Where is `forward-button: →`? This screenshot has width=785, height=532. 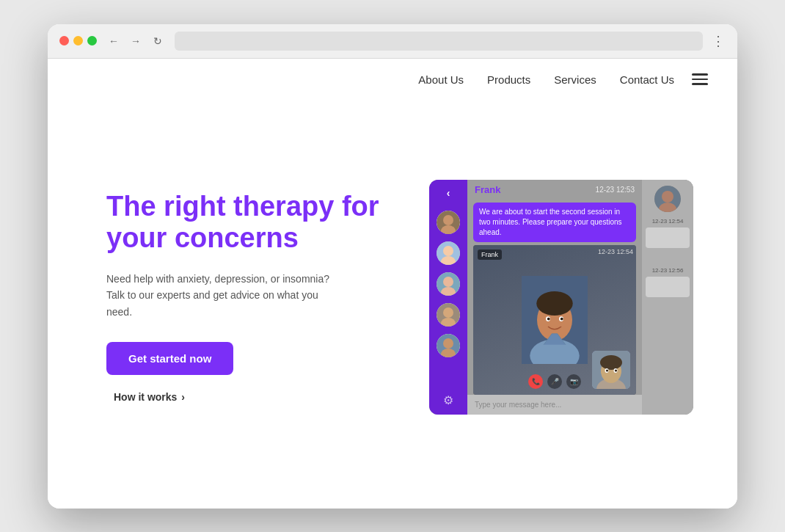
forward-button: → is located at coordinates (136, 41).